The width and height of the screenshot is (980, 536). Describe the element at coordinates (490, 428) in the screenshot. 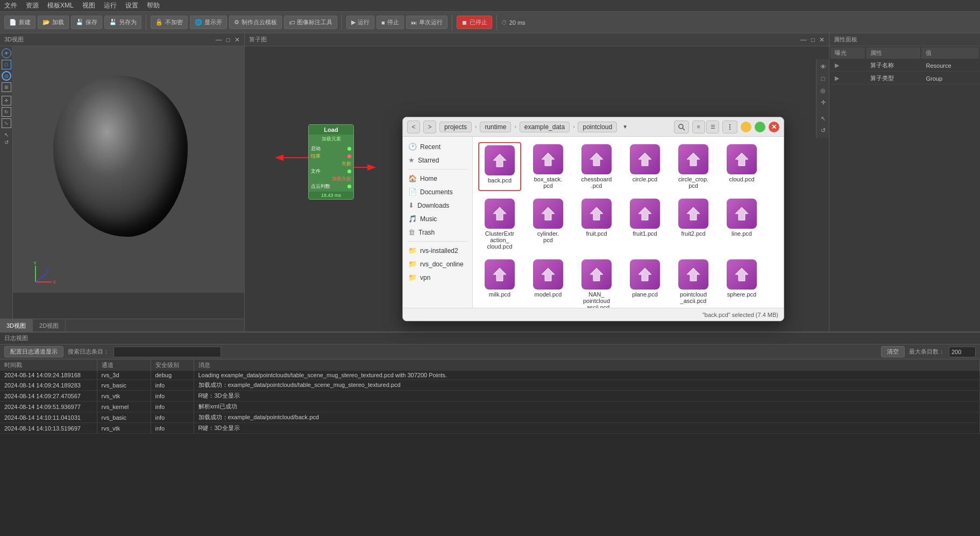

I see `log-row-5: 2024-08-14 14:10:13.519697 rvs_vtk info …` at that location.